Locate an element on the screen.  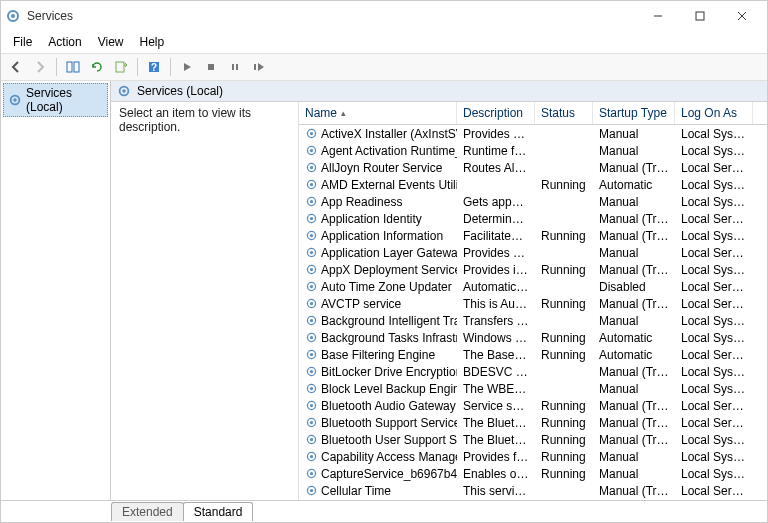
cell-name: App Readiness is located at coordinates (378, 202).